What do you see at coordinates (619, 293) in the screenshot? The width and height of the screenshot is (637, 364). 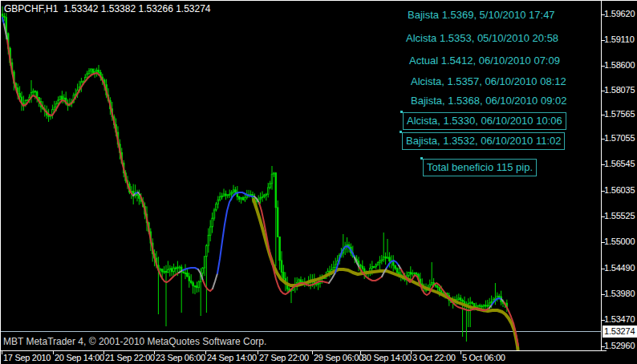 I see `y-axis-label: 1.53980` at bounding box center [619, 293].